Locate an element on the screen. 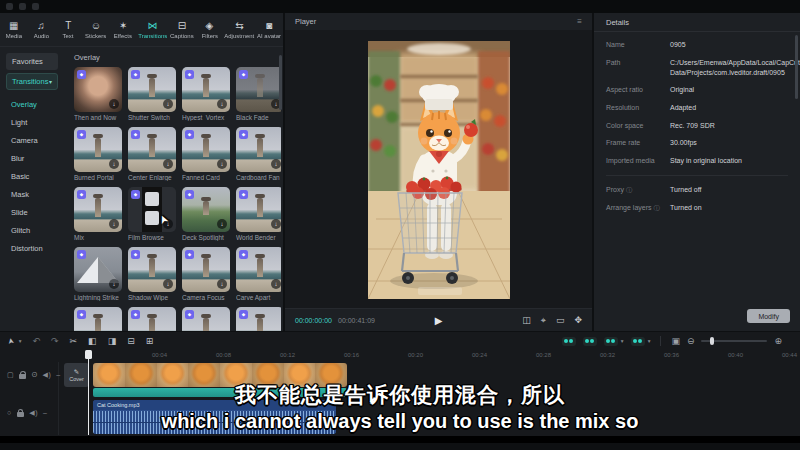 The image size is (800, 450). transition-card: ◆↓Center Enlarge is located at coordinates (154, 154).